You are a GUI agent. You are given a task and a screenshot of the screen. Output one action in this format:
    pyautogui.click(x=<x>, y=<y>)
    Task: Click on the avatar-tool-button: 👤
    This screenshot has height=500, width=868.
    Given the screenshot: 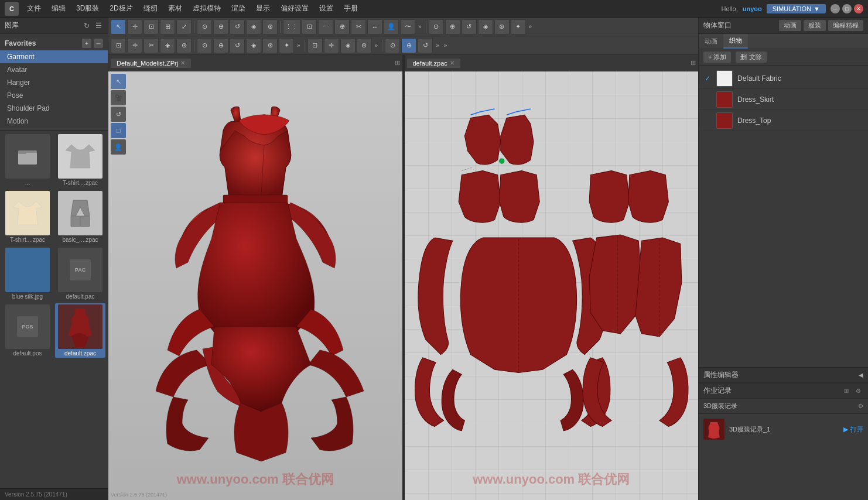 What is the action you would take?
    pyautogui.click(x=391, y=27)
    